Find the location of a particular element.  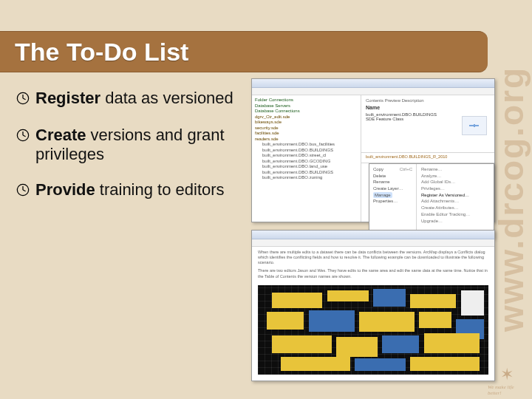

menu-item: Manage is located at coordinates (393, 195).